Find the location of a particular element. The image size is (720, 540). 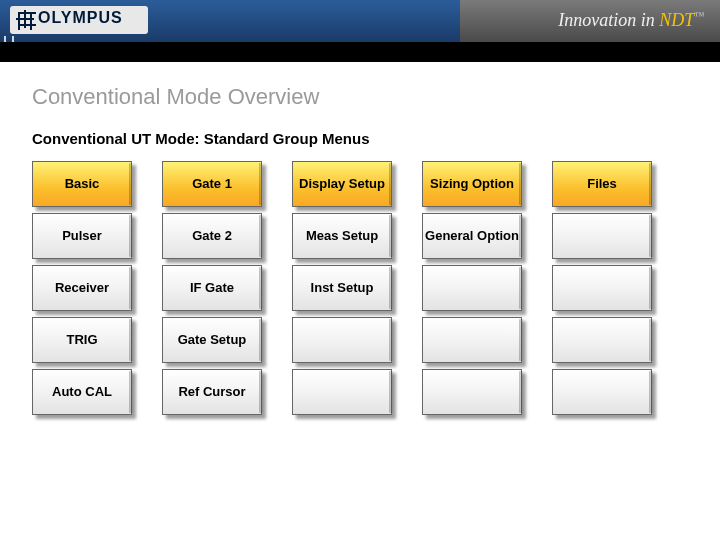

tagline-highlight: NDT is located at coordinates (676, 20).